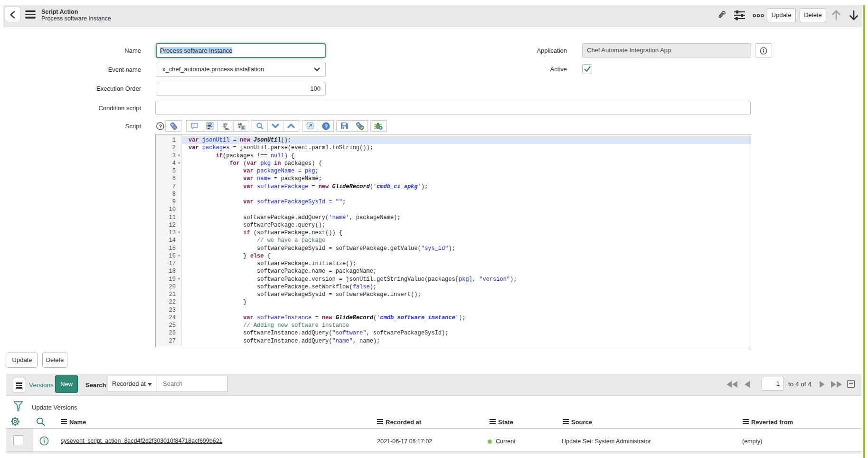  Describe the element at coordinates (227, 128) in the screenshot. I see `svg-text: ac` at that location.